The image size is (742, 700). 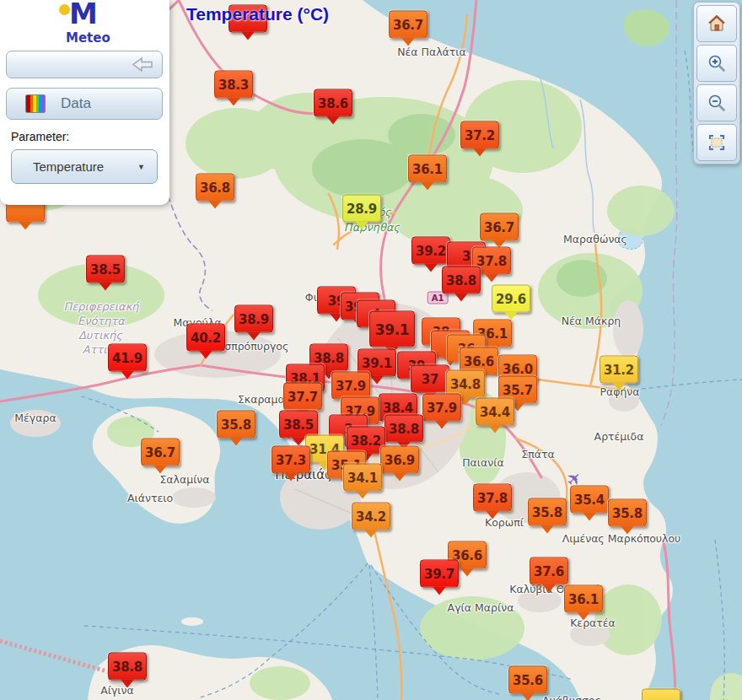 I want to click on temperature-marker: 38.5, so click(x=105, y=270).